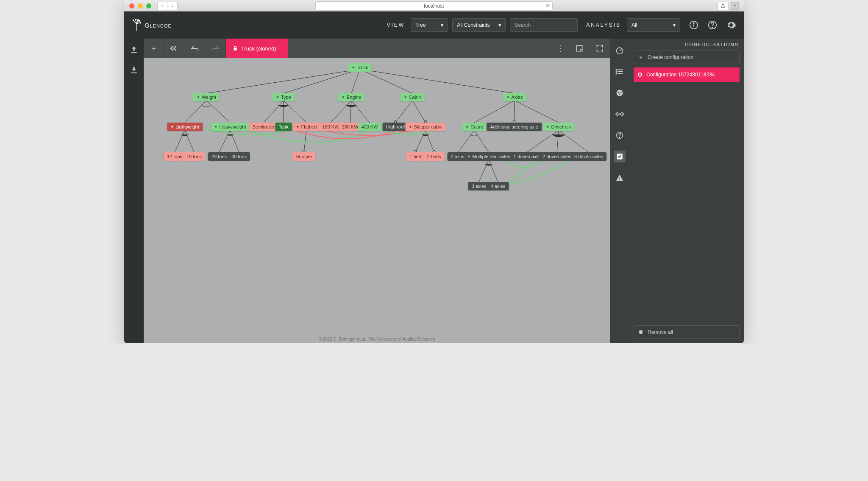 Image resolution: width=868 pixels, height=481 pixels. Describe the element at coordinates (284, 97) in the screenshot. I see `node-type: ▼Type` at that location.